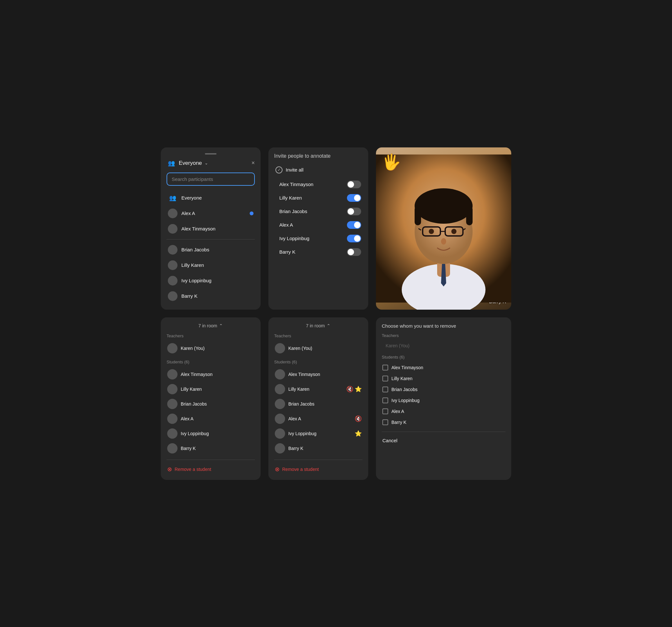 The height and width of the screenshot is (627, 672). Describe the element at coordinates (318, 399) in the screenshot. I see `room-panel-2: 7 in room ⌃ Teachers Karen (You) Student…` at that location.